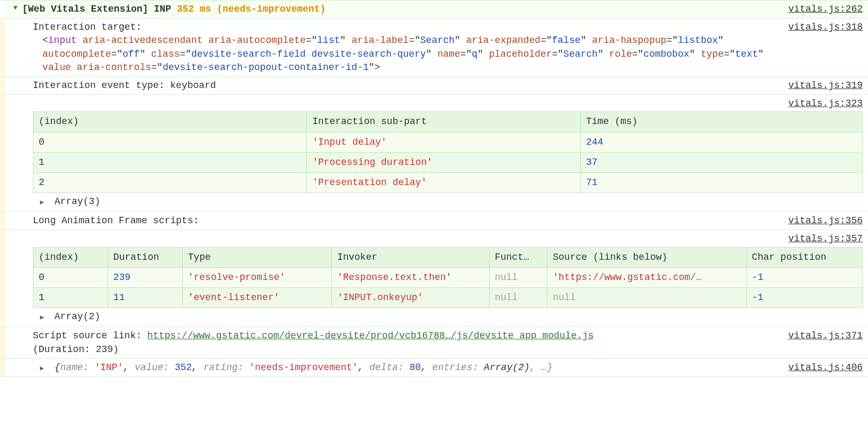  I want to click on console-object: {name: 'INP', value: 352, rating: 'needs…, so click(434, 368).